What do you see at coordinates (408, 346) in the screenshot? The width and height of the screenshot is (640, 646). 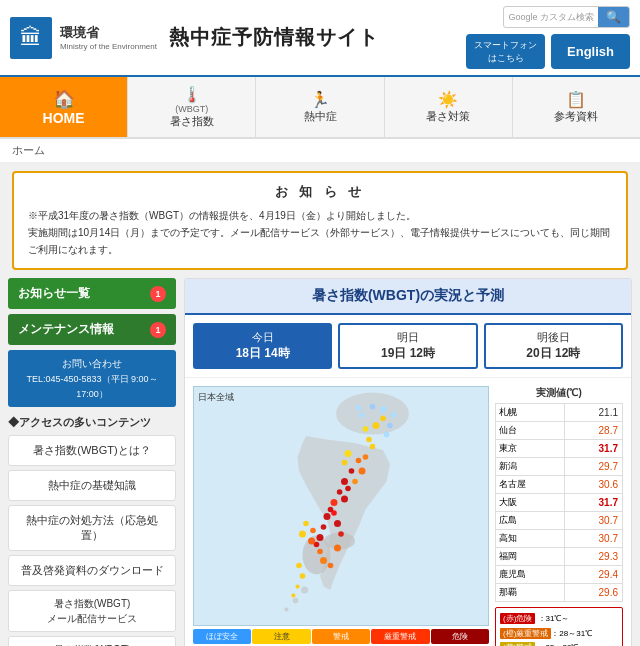 I see `date-tabs: 今日 18日 14時 明日 19日 12時 明後日 20日 12時` at bounding box center [408, 346].